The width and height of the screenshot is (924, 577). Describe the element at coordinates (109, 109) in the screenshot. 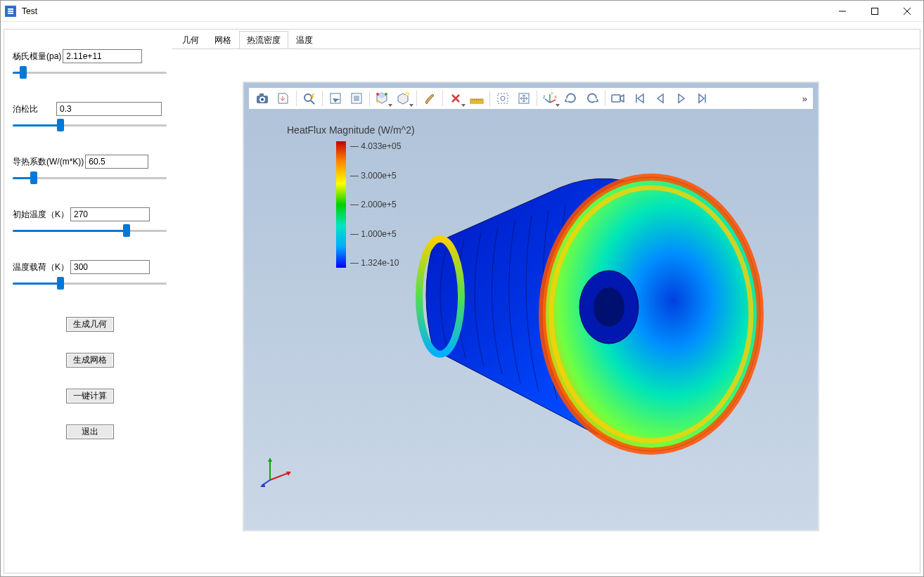

I see `poisson-input` at that location.